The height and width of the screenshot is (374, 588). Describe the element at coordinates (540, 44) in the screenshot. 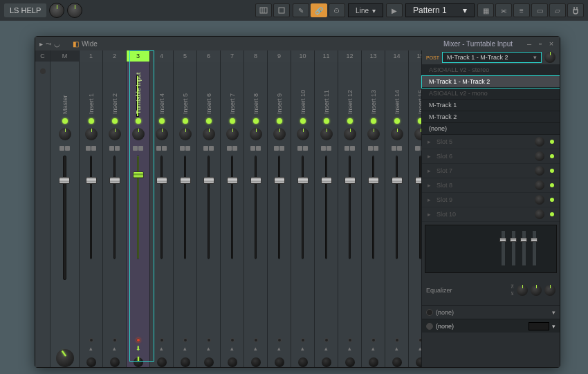

I see `maximize-button: ▫` at that location.